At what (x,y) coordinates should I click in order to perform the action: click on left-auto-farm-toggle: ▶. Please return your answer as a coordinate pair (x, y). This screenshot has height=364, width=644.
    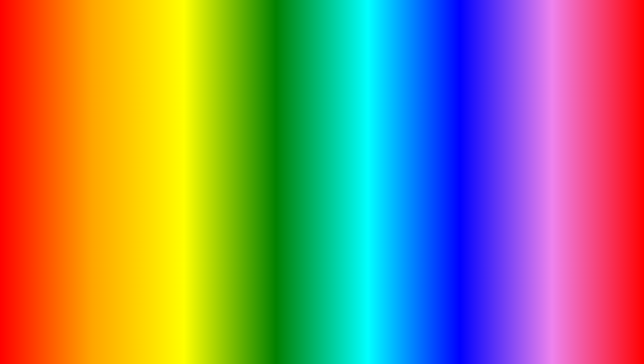
    Looking at the image, I should click on (174, 134).